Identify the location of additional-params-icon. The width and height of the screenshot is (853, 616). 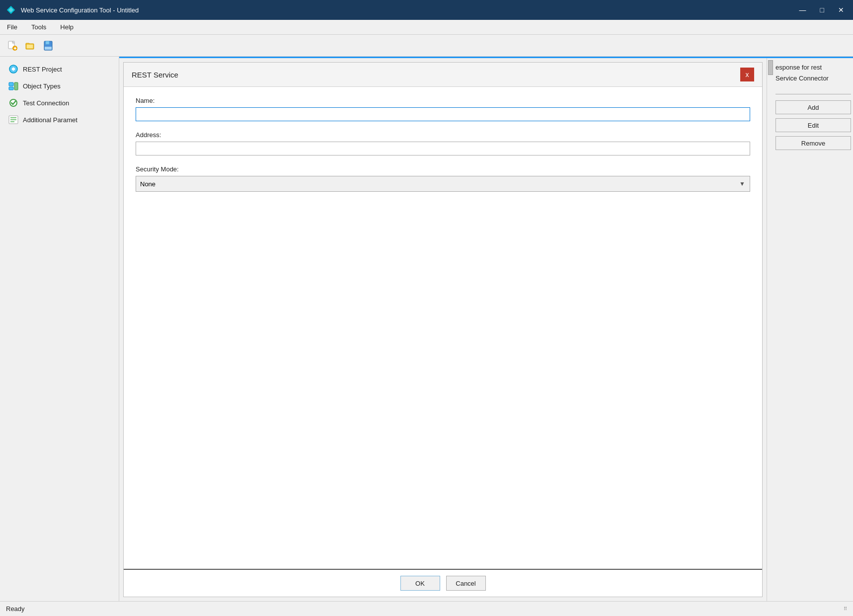
(13, 120).